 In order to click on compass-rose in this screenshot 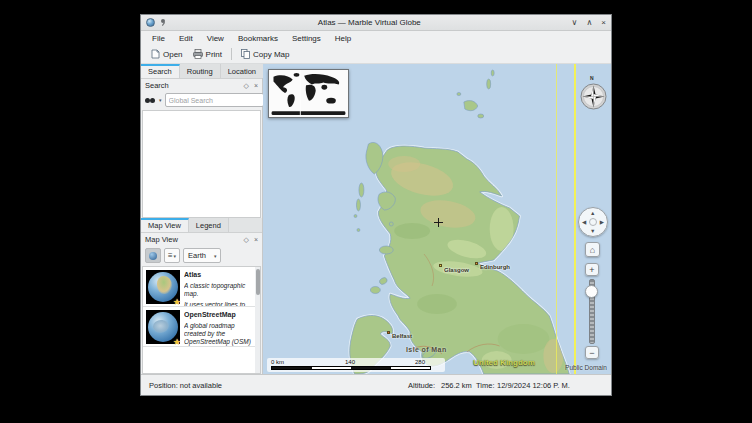, I will do `click(594, 96)`.